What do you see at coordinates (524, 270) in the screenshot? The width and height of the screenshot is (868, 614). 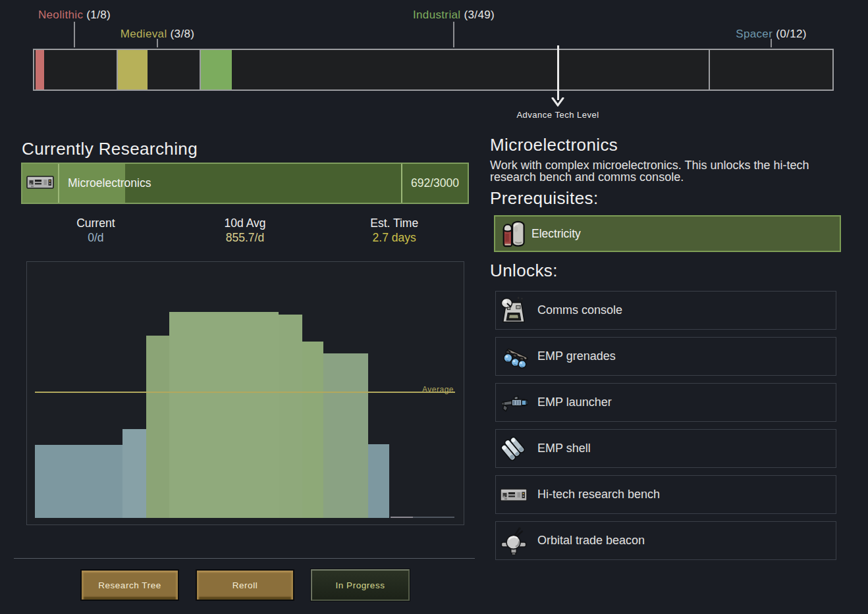 I see `unlocks-heading: Unlocks:` at bounding box center [524, 270].